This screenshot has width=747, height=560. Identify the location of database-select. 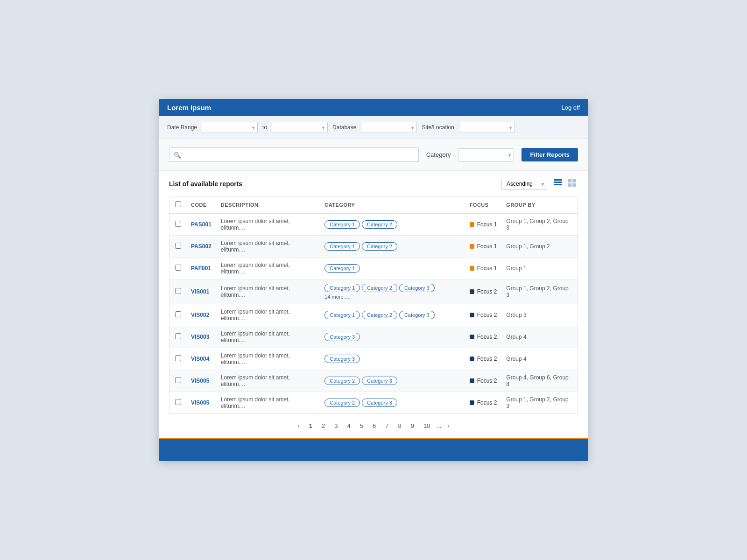
(389, 127).